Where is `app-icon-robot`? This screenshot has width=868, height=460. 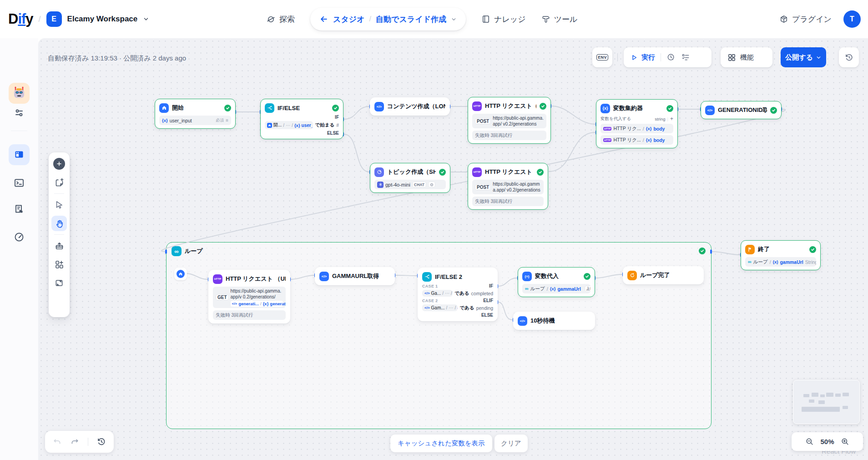
app-icon-robot is located at coordinates (19, 93).